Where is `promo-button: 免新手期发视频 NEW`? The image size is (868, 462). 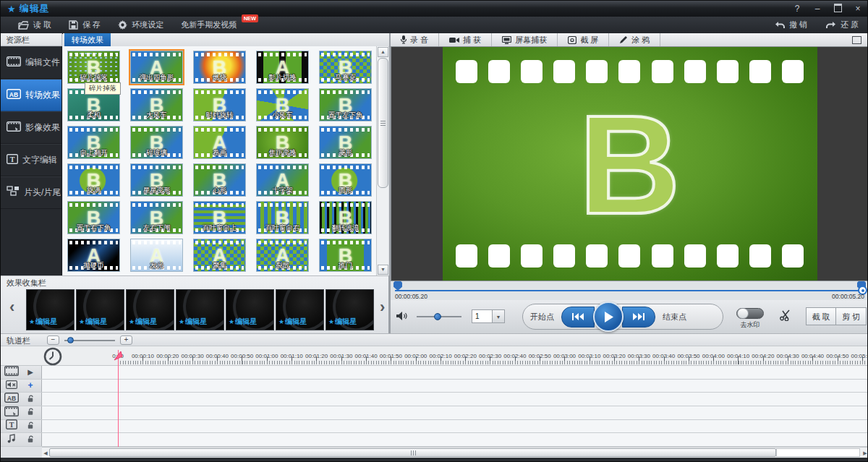
promo-button: 免新手期发视频 NEW is located at coordinates (208, 25).